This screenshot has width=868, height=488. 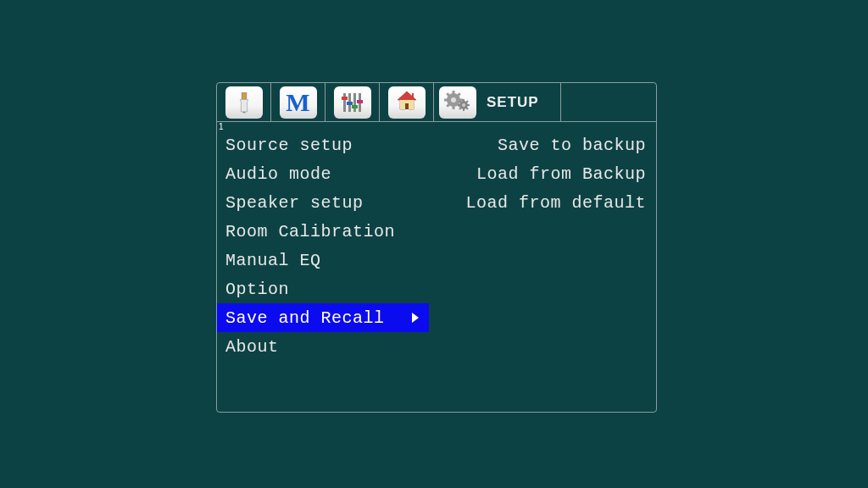 I want to click on tab-setup-label: SETUP, so click(x=513, y=103).